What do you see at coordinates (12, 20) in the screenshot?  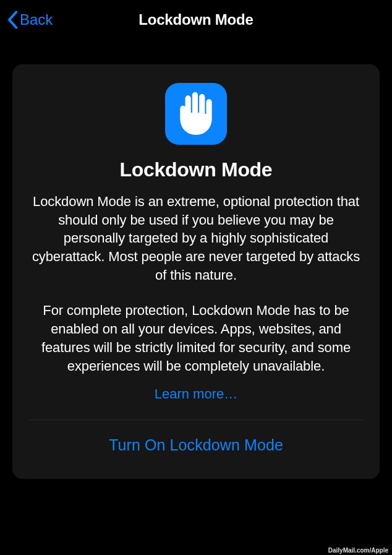 I see `chevron-left-icon` at bounding box center [12, 20].